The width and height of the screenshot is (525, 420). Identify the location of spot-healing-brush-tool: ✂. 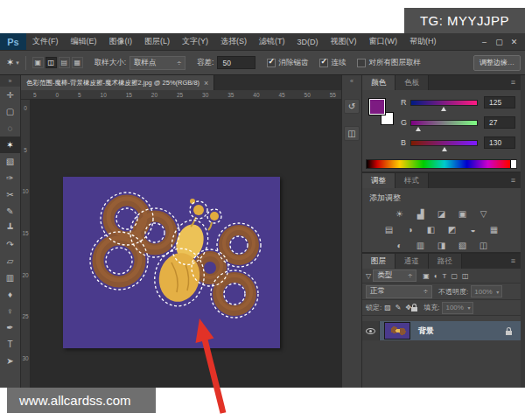
(10, 194).